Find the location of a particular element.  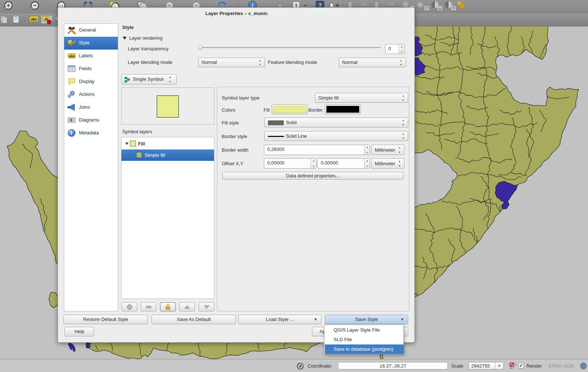

svg-text: i is located at coordinates (72, 133).